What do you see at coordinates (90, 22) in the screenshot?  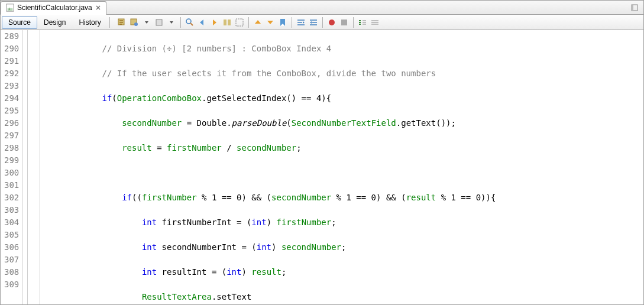 I see `tab-history: History` at bounding box center [90, 22].